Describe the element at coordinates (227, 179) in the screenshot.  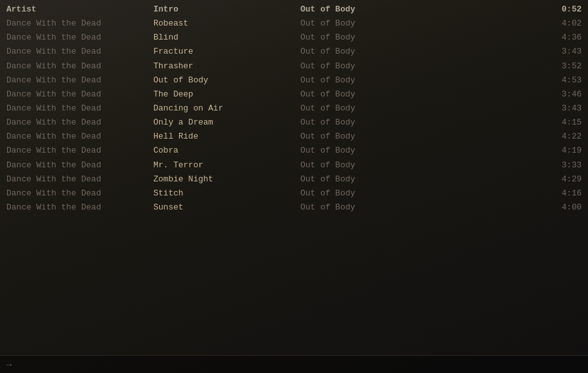
I see `track-title: Zombie Night` at that location.